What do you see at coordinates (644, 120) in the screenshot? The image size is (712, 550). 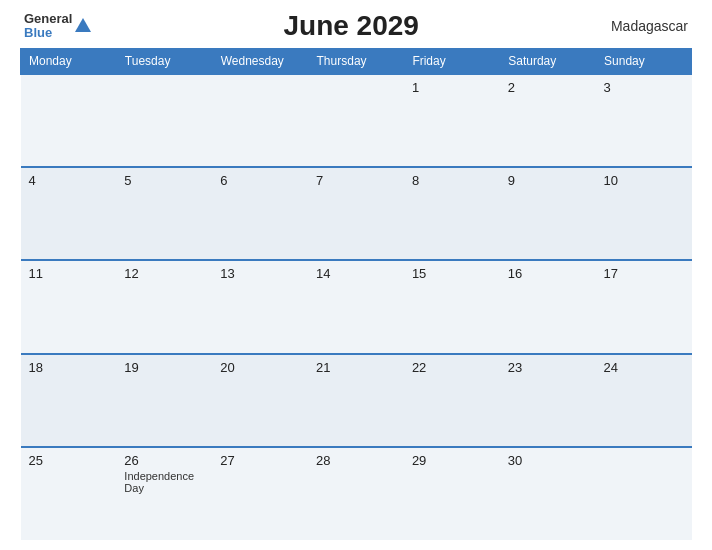 I see `calendar-cell: 3` at bounding box center [644, 120].